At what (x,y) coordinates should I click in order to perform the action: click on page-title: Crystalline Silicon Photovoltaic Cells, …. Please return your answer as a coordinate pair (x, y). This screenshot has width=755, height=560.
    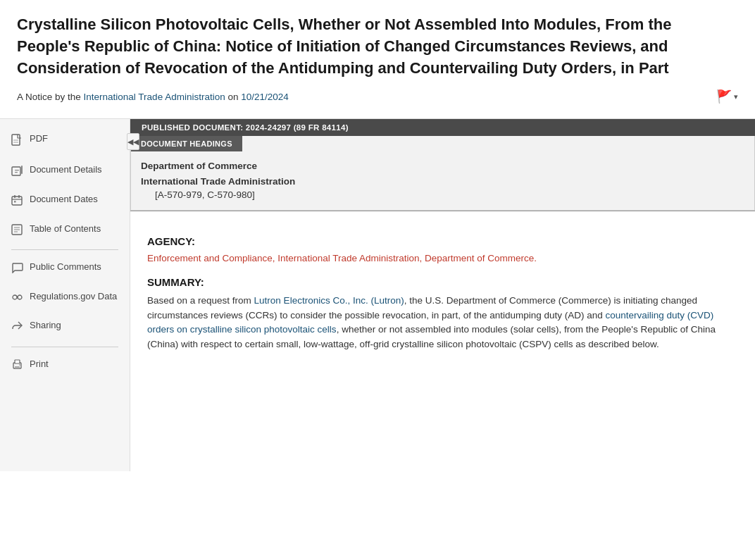
    Looking at the image, I should click on (378, 46).